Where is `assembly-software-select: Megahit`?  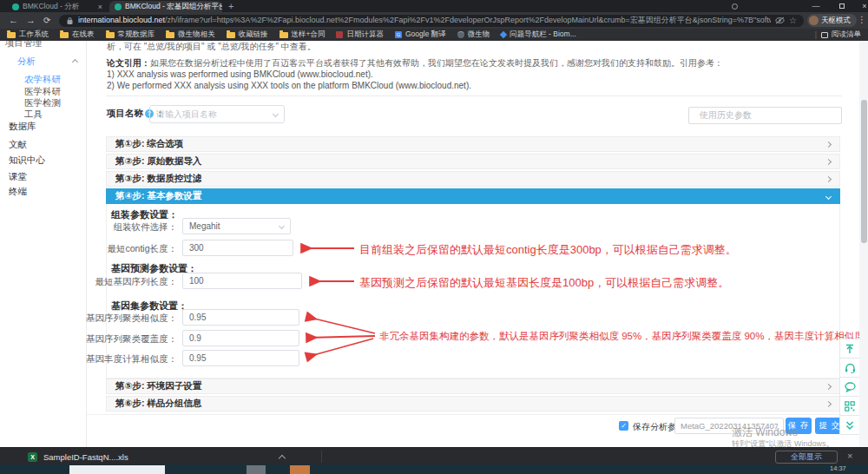
assembly-software-select: Megahit is located at coordinates (236, 226).